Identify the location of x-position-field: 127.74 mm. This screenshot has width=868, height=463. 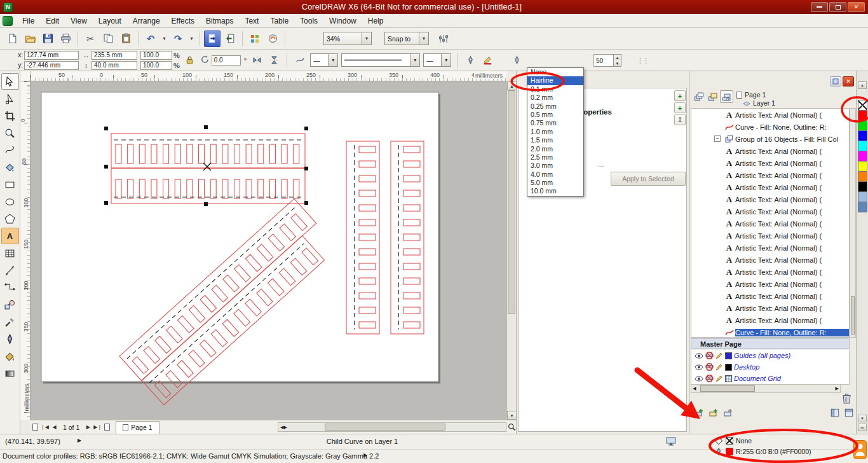
(51, 55).